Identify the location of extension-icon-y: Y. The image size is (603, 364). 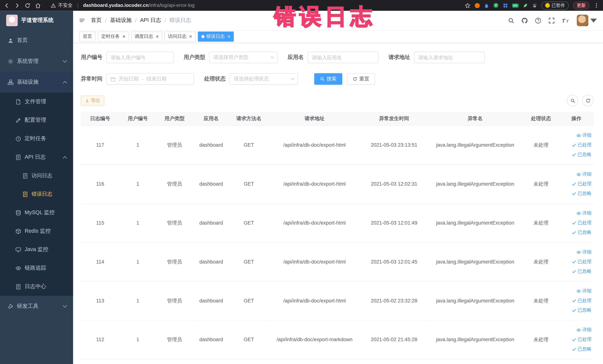
(496, 5).